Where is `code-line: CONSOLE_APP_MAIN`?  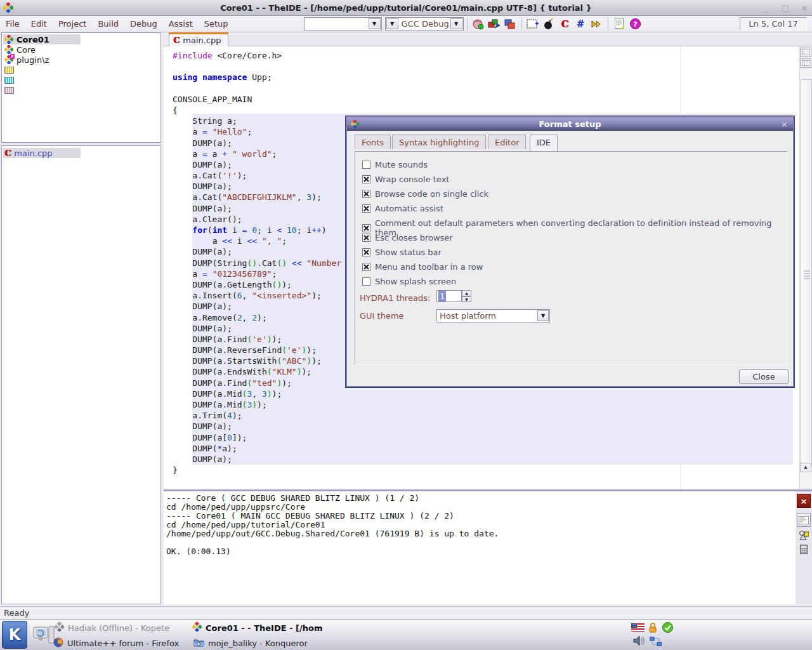 code-line: CONSOLE_APP_MAIN is located at coordinates (257, 99).